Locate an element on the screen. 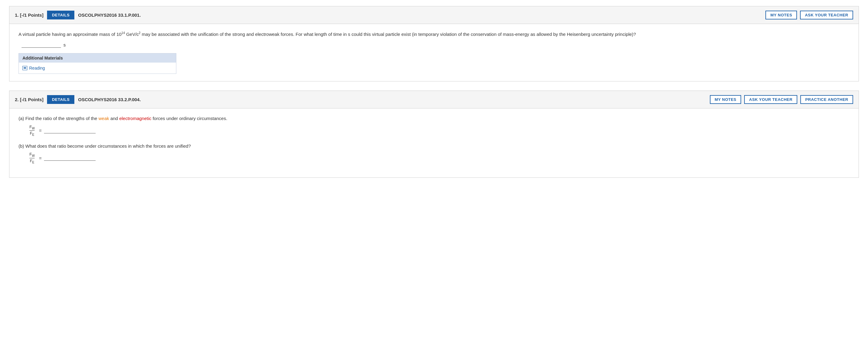 This screenshot has width=868, height=347. q2-part-a-question: (a) Find the ratio of the strengths of t… is located at coordinates (434, 119).